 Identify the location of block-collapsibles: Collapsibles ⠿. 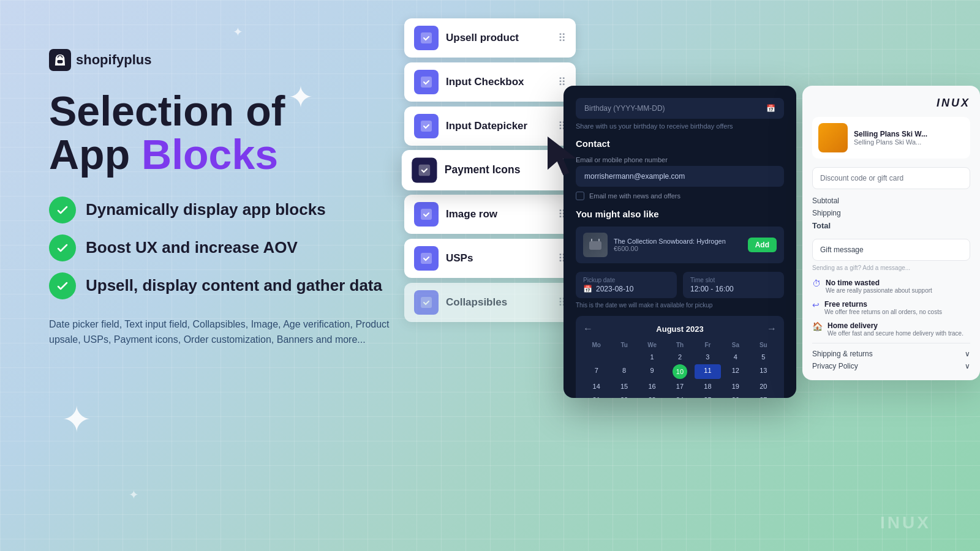
(490, 302).